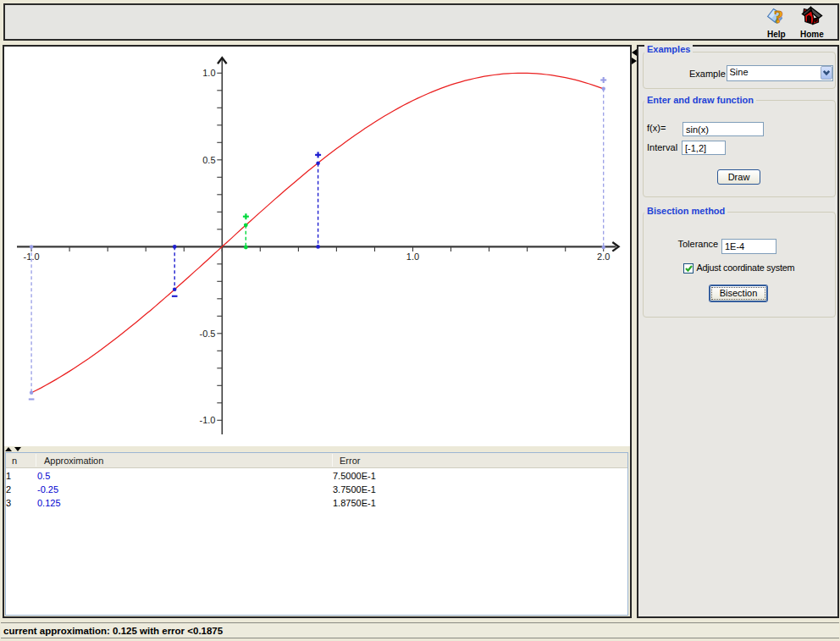 The height and width of the screenshot is (641, 840). What do you see at coordinates (603, 257) in the screenshot?
I see `svg-text: 2.0` at bounding box center [603, 257].